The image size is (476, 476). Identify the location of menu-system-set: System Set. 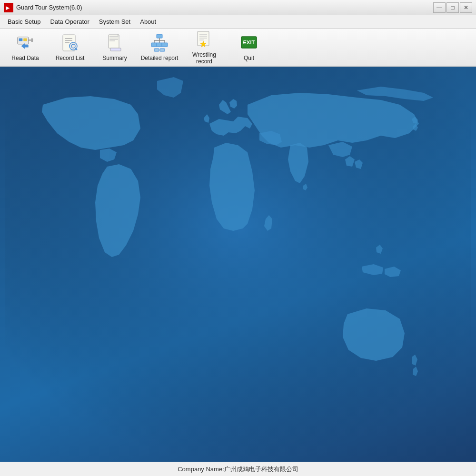
(115, 22).